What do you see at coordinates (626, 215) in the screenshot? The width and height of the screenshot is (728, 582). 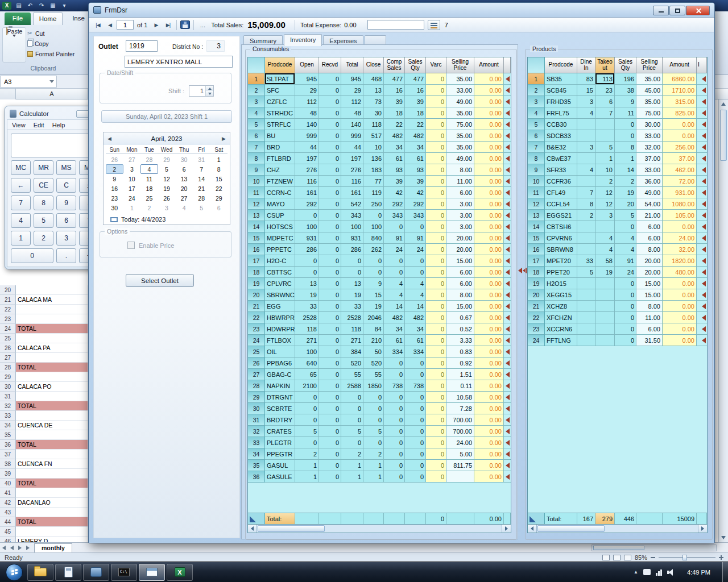 I see `grid-cell: 5` at bounding box center [626, 215].